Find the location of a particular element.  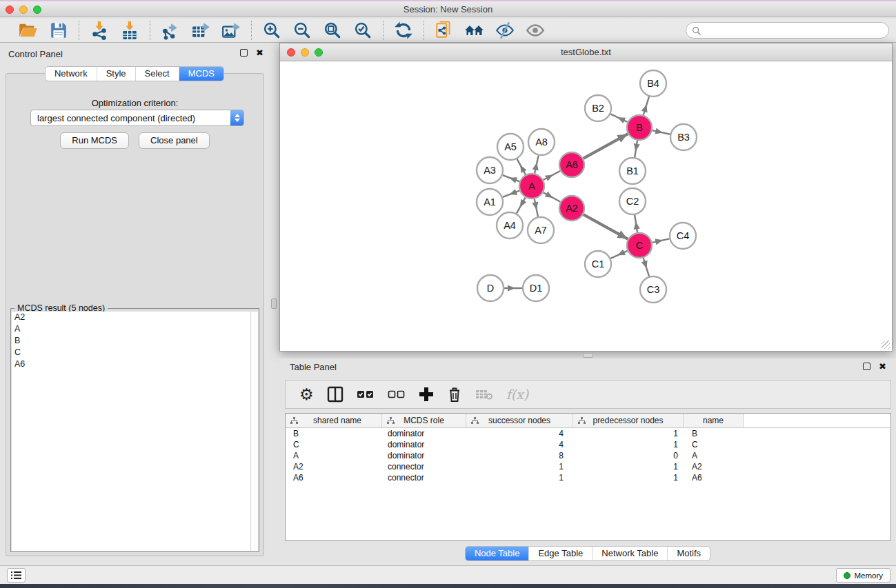

node-table-body: Bdominator41BCdominator41CAdominator80AA… is located at coordinates (588, 456).